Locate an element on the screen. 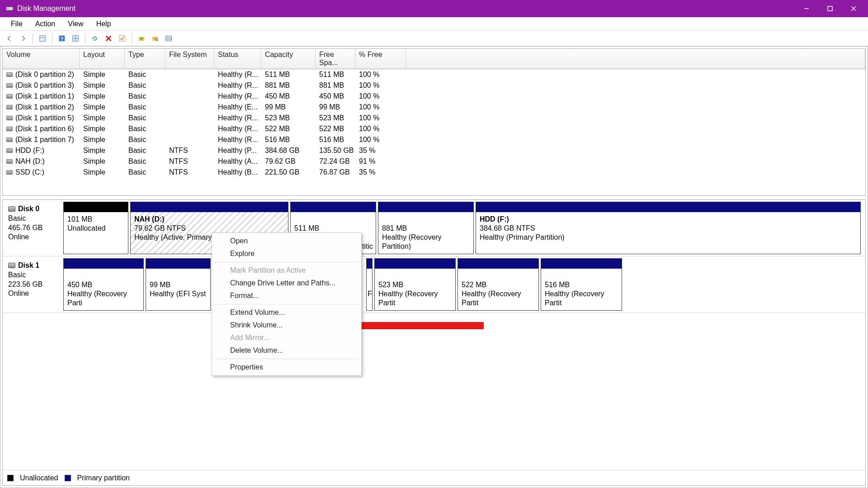 The image size is (868, 488). help-icon: ? is located at coordinates (62, 38).